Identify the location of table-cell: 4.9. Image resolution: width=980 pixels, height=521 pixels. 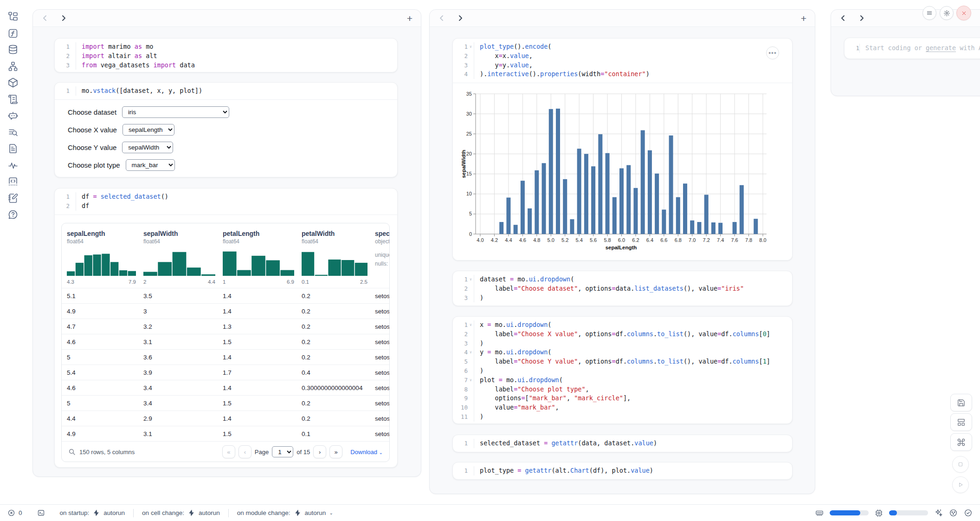
(105, 311).